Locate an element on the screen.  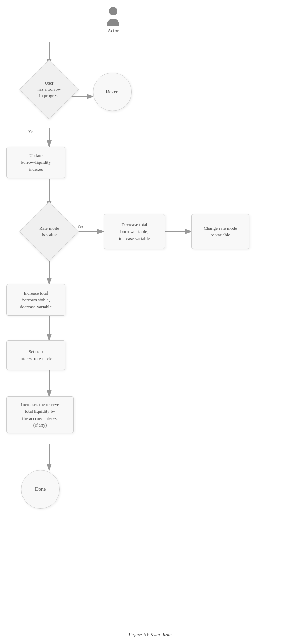
diamond-borrow-check: User has a borrow in progress is located at coordinates (49, 89).